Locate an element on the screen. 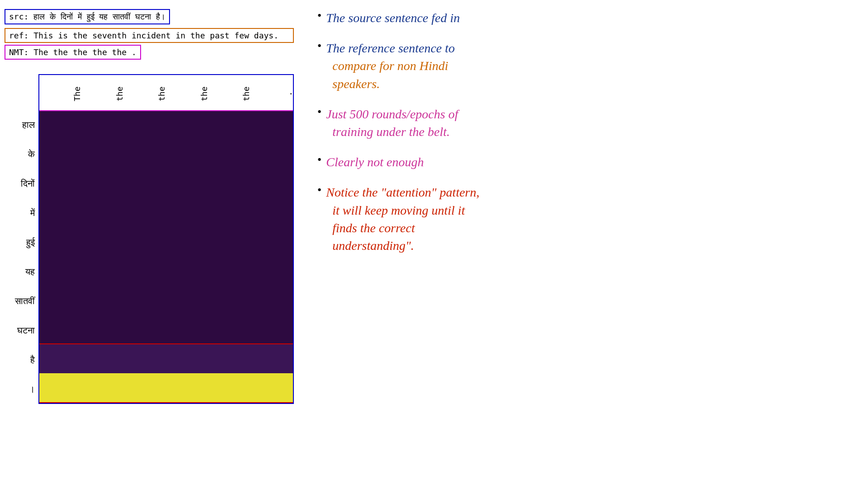 The height and width of the screenshot is (488, 868). col-header-The: The is located at coordinates (61, 93).